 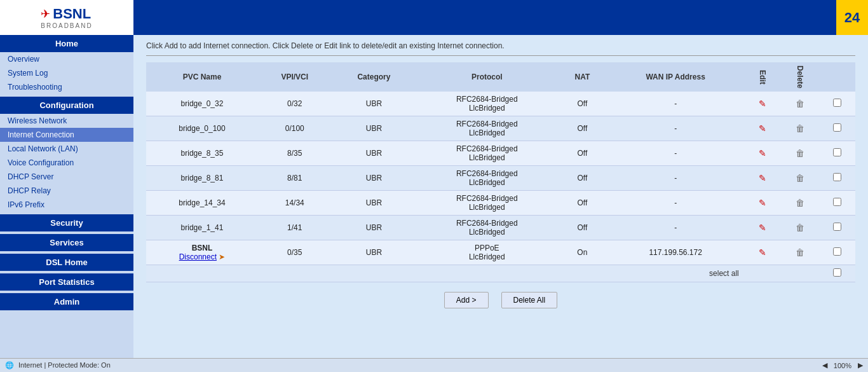 I want to click on sidebar-item-voice-config: Voice Configuration, so click(x=67, y=163).